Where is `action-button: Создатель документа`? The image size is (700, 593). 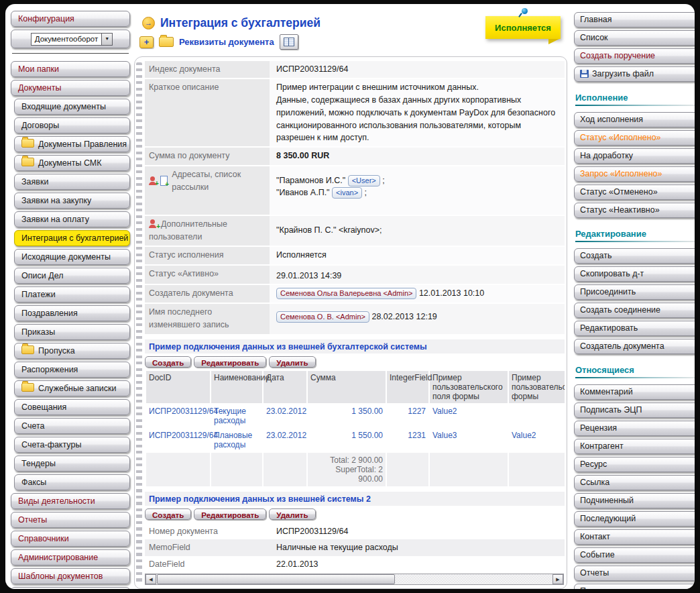 action-button: Создатель документа is located at coordinates (634, 346).